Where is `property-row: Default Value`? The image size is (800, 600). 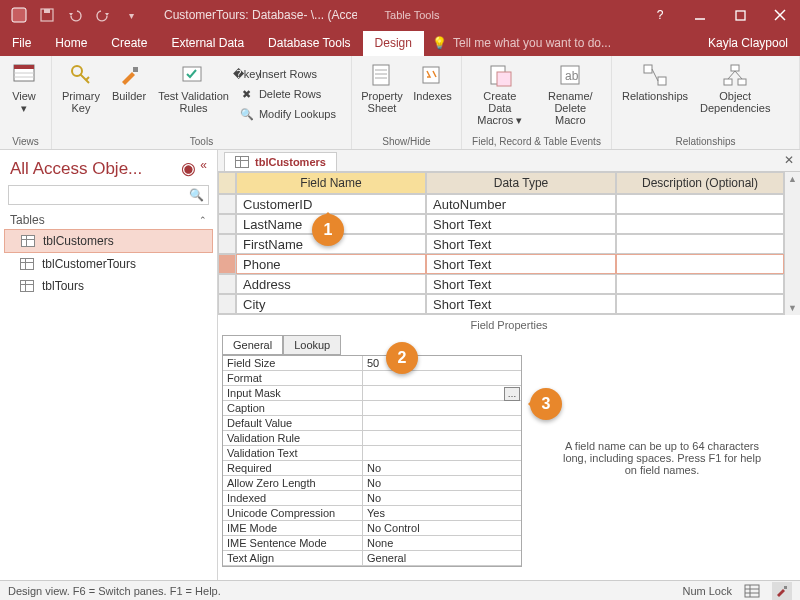 property-row: Default Value is located at coordinates (372, 424).